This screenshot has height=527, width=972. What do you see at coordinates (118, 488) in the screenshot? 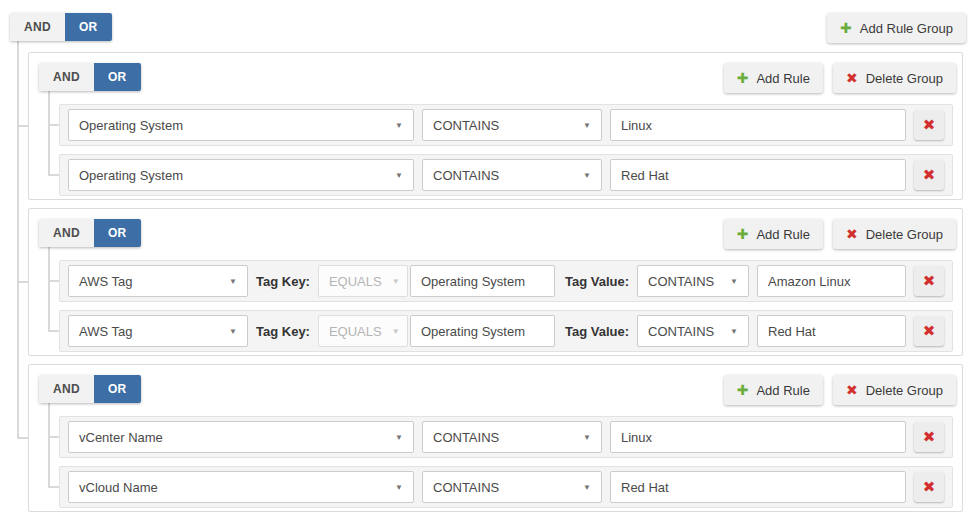
I see `field-select-value: vCloud Name` at bounding box center [118, 488].